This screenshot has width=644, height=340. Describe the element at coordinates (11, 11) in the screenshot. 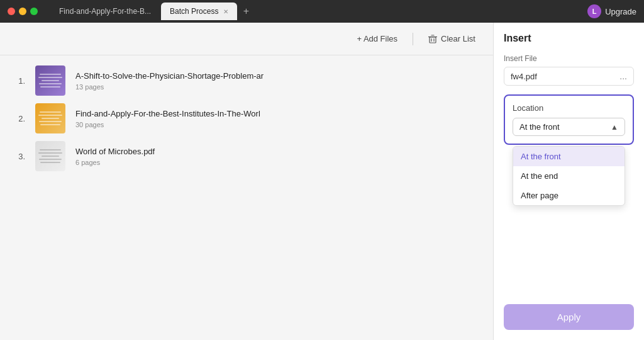

I see `close-button` at that location.